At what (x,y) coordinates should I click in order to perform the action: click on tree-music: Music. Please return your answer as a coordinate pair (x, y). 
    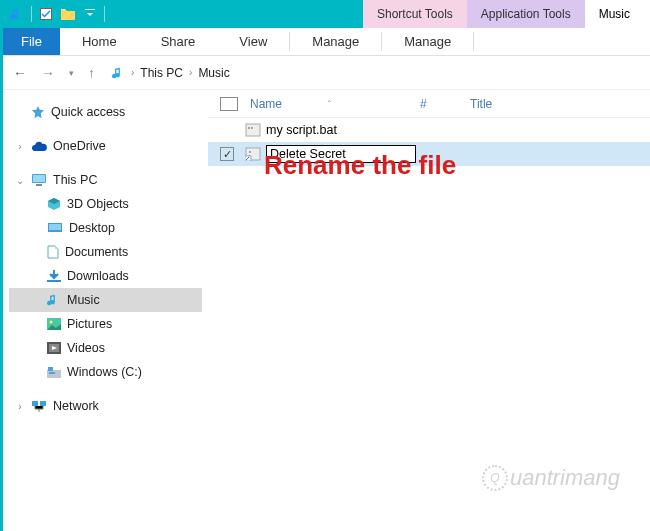
    Looking at the image, I should click on (106, 300).